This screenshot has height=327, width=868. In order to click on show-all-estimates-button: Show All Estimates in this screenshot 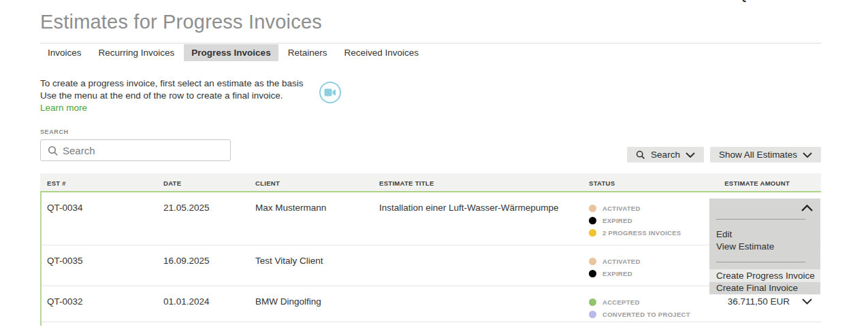, I will do `click(765, 155)`.